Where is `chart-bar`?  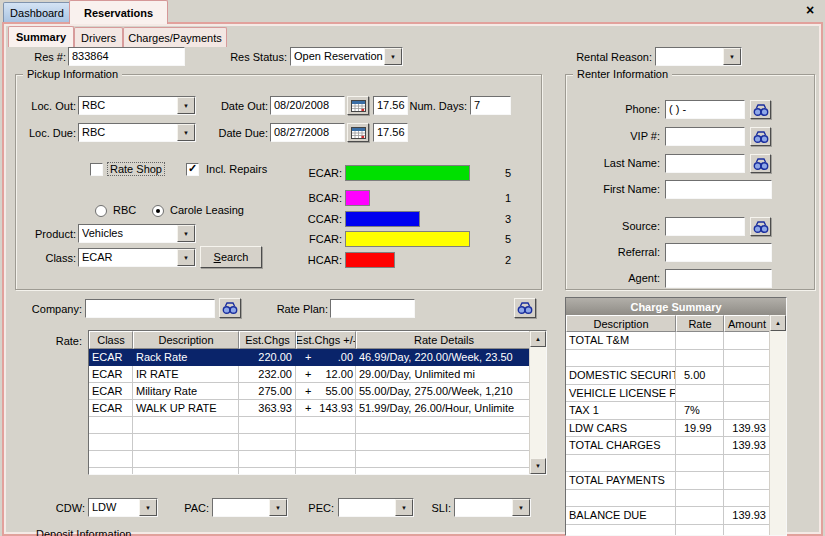 chart-bar is located at coordinates (408, 173).